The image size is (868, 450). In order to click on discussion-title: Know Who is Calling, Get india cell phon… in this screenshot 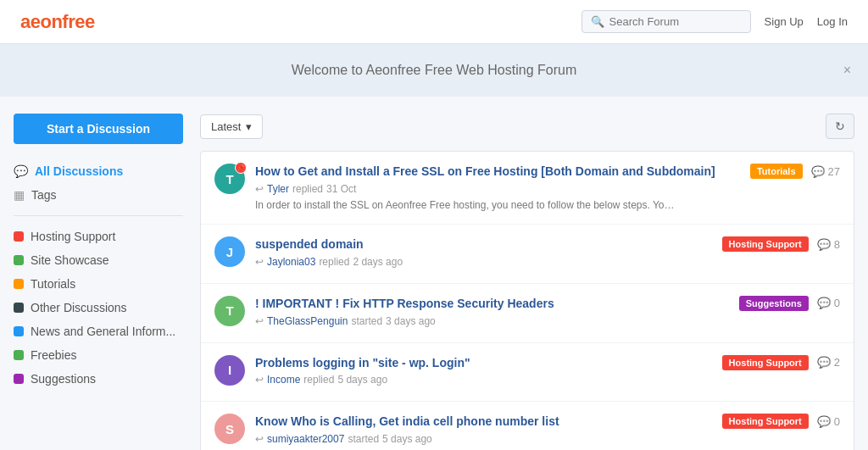, I will do `click(483, 422)`.